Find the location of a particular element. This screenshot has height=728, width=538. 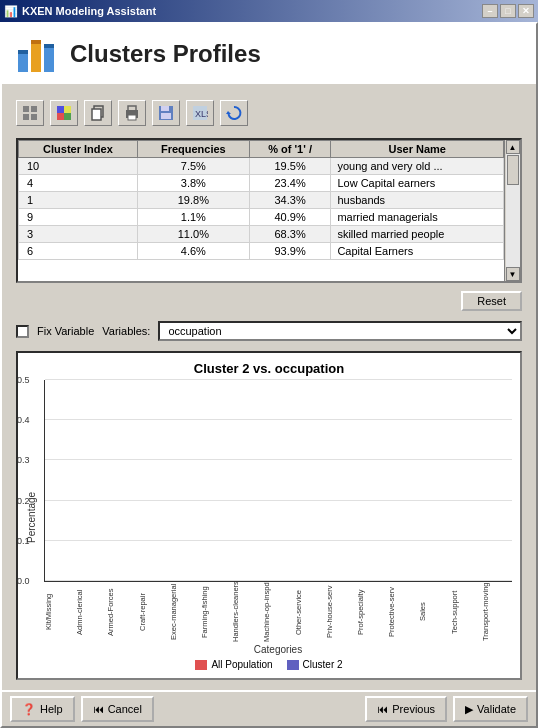

x-axis-title: Categories is located at coordinates (278, 650).